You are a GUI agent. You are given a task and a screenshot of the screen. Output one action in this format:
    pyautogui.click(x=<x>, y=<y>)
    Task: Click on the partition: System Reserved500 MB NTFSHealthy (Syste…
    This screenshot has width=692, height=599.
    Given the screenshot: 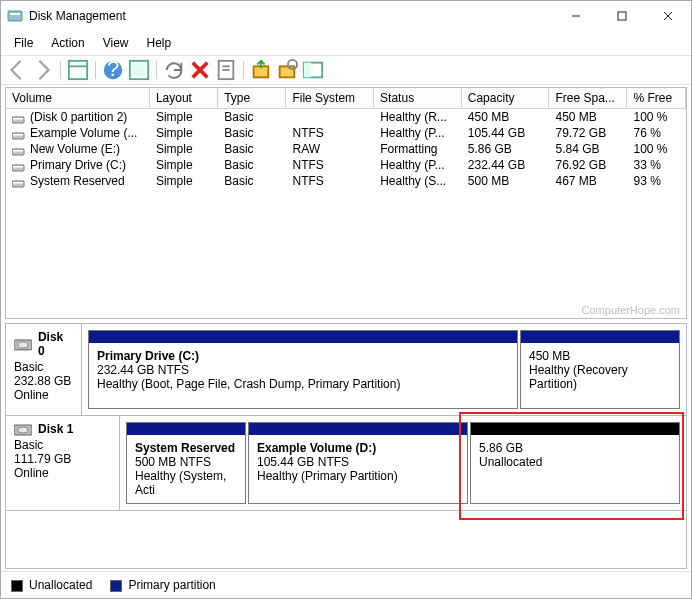 What is the action you would take?
    pyautogui.click(x=186, y=463)
    